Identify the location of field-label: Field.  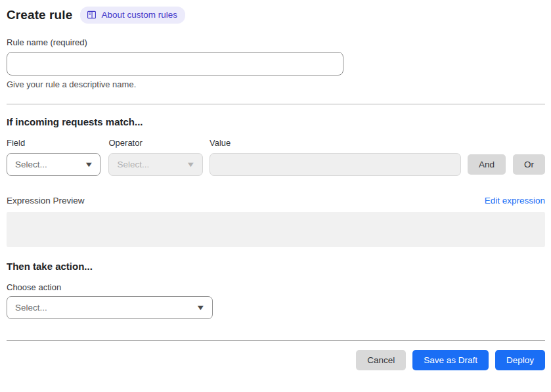
(54, 143).